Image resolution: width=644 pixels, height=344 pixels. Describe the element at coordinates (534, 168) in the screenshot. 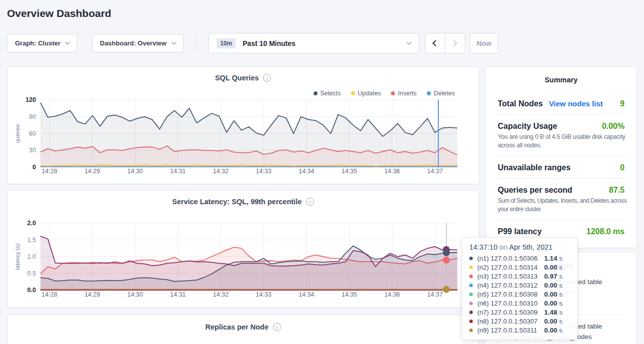

I see `summary-label: Unavailable ranges` at that location.